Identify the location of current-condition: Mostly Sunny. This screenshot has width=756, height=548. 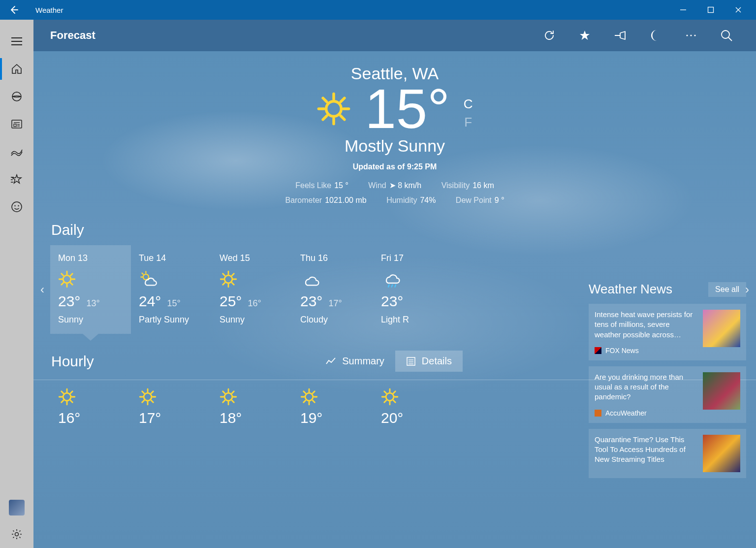
(395, 146).